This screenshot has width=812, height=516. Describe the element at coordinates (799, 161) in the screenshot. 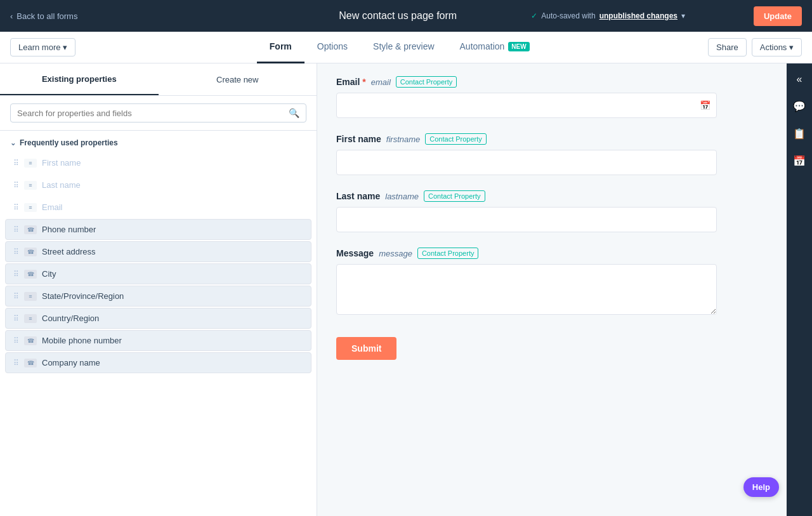

I see `calendar-right-icon: 📅` at that location.